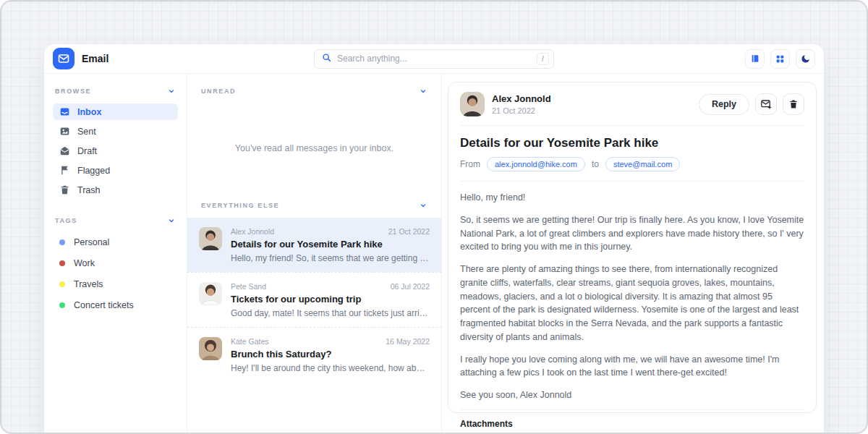  What do you see at coordinates (522, 98) in the screenshot?
I see `detail-sender-name: Alex Jonnold` at bounding box center [522, 98].